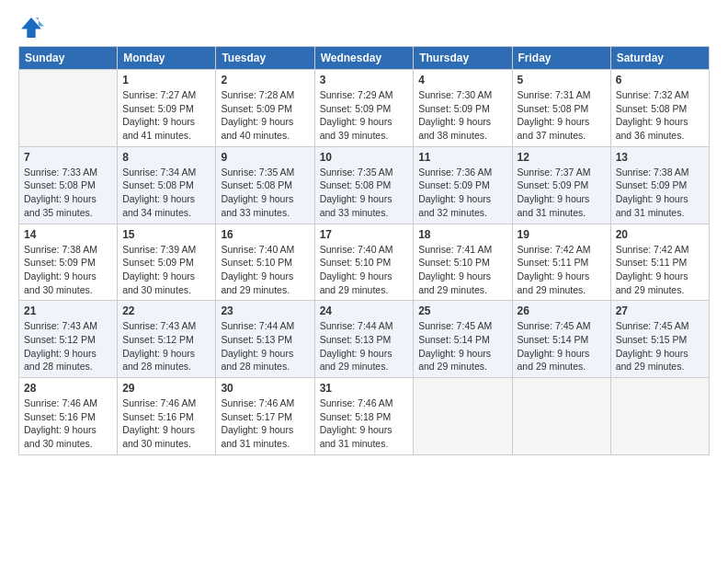  I want to click on calendar-header-thursday: Thursday, so click(463, 59).